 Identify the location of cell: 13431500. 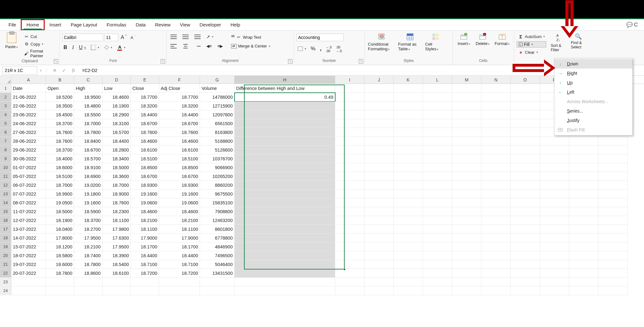
(217, 273).